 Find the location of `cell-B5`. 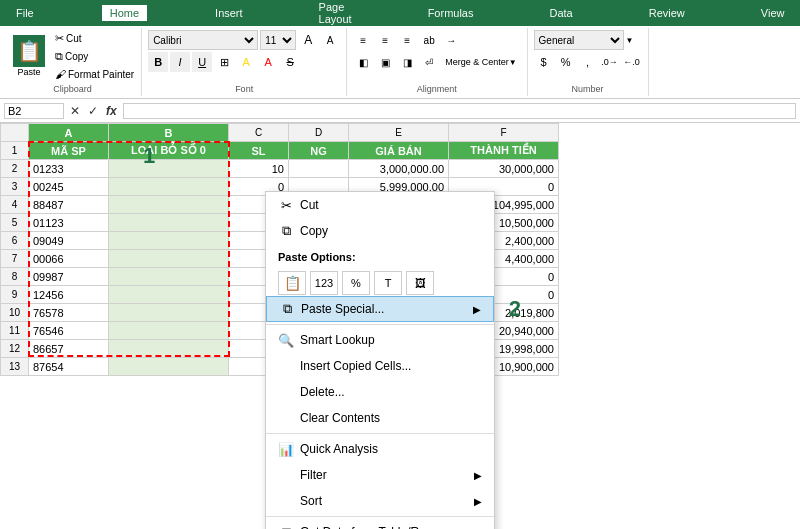

cell-B5 is located at coordinates (169, 223).